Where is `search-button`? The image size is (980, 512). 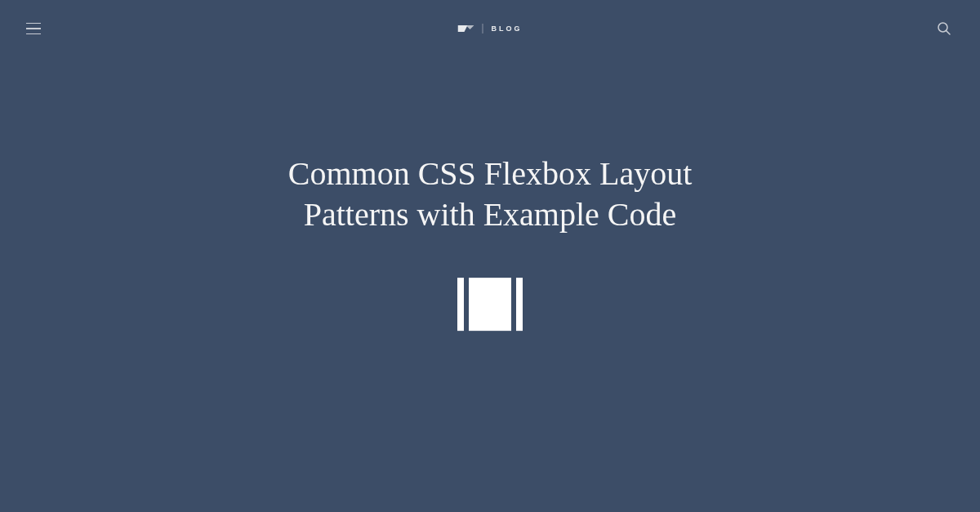
search-button is located at coordinates (944, 29).